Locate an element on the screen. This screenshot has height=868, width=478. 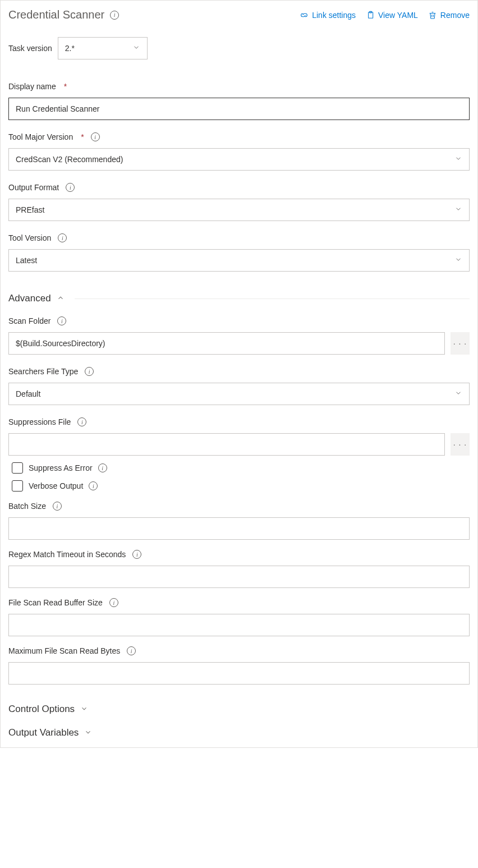
output-format-value: PREfast is located at coordinates (30, 210).